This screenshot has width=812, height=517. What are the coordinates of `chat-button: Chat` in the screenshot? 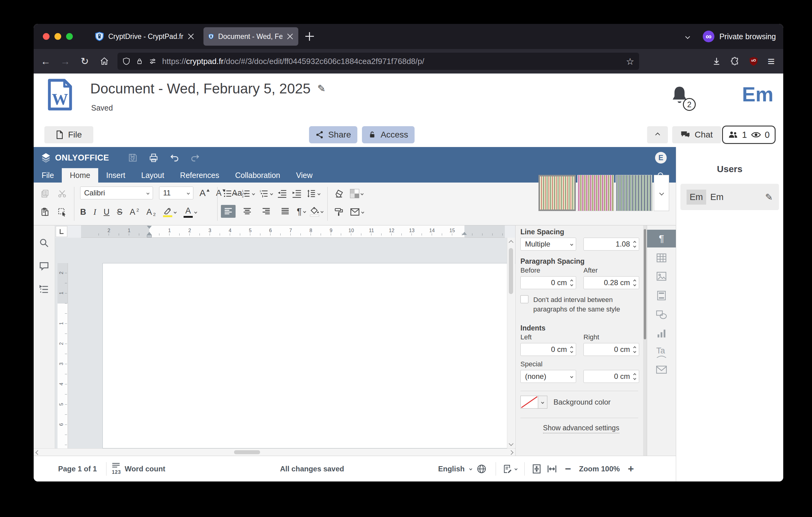 It's located at (697, 135).